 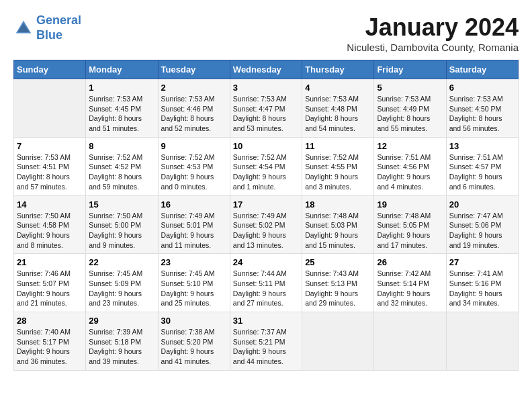 I want to click on weekday-header-row: SundayMondayTuesdayWednesdayThursdayFrid…, so click(x=266, y=70).